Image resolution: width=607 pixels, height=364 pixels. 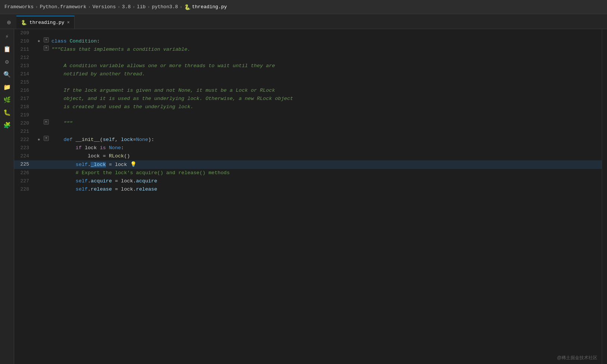 What do you see at coordinates (19, 7) in the screenshot?
I see `breadcrumb-frameworks: Frameworks` at bounding box center [19, 7].